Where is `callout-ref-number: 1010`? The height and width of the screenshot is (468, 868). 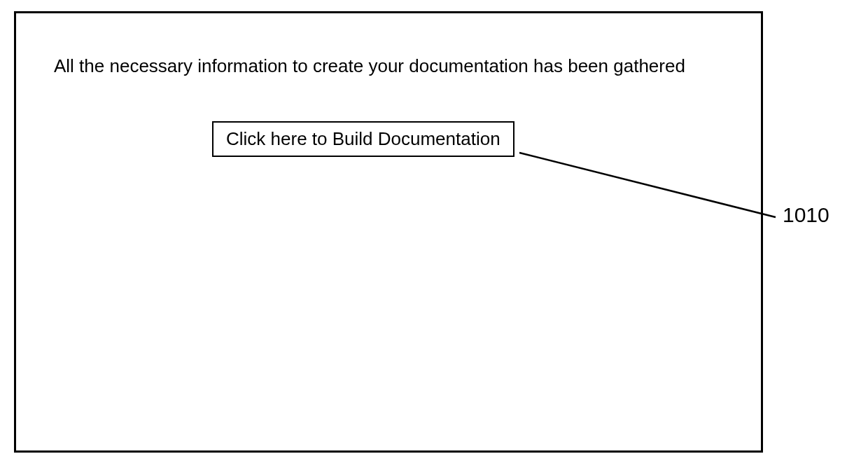
callout-ref-number: 1010 is located at coordinates (806, 215).